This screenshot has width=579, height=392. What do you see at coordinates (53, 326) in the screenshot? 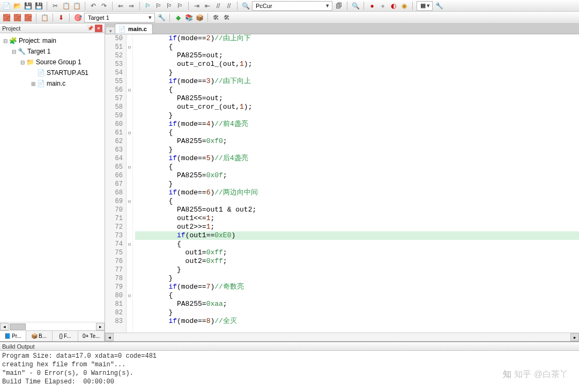
I see `project-hscroll: ◂ ▸` at bounding box center [53, 326].